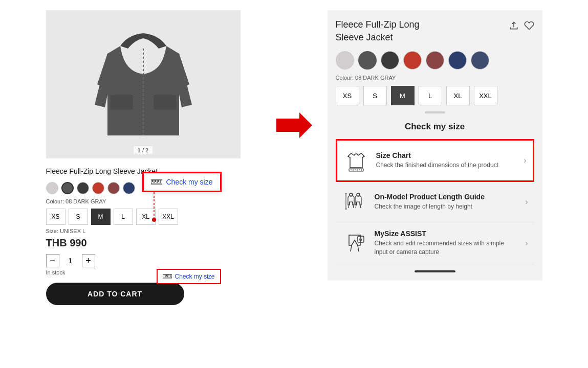 Image resolution: width=588 pixels, height=368 pixels. I want to click on on-model-desc: Check the image of length by height, so click(446, 206).